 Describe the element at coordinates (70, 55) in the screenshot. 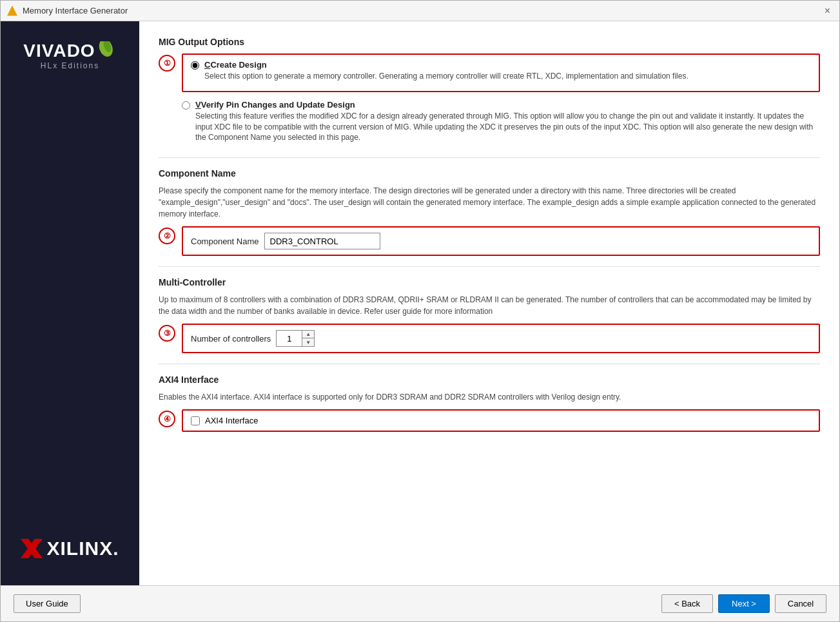

I see `vivado-logo: VIVADO HLx Editions` at that location.